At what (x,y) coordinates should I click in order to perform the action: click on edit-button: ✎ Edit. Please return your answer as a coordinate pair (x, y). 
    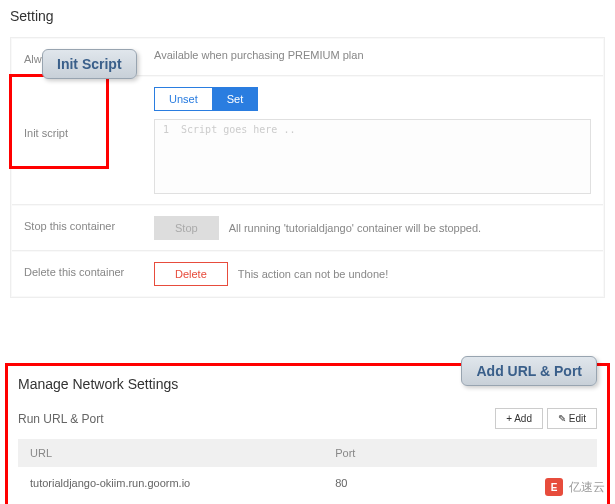
    Looking at the image, I should click on (572, 418).